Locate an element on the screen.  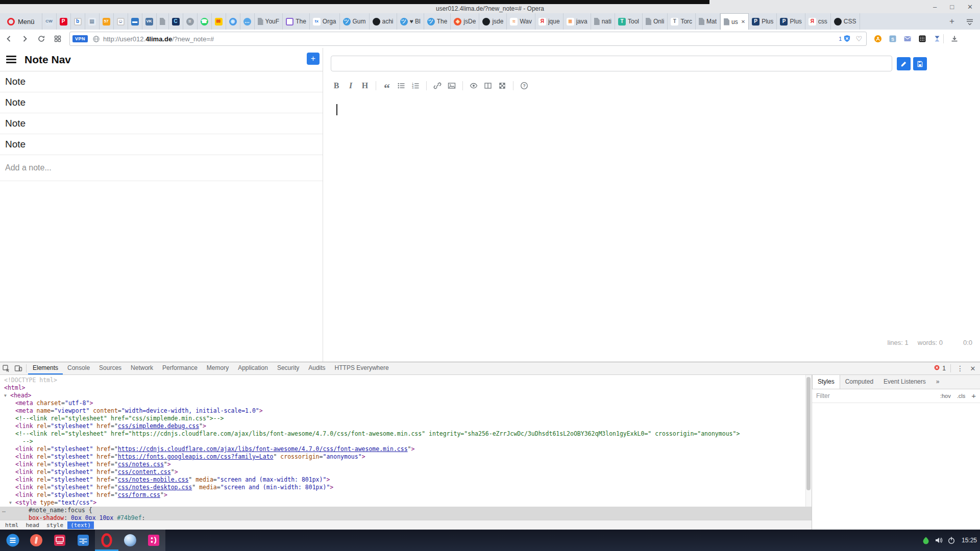
preview-icon is located at coordinates (474, 86).